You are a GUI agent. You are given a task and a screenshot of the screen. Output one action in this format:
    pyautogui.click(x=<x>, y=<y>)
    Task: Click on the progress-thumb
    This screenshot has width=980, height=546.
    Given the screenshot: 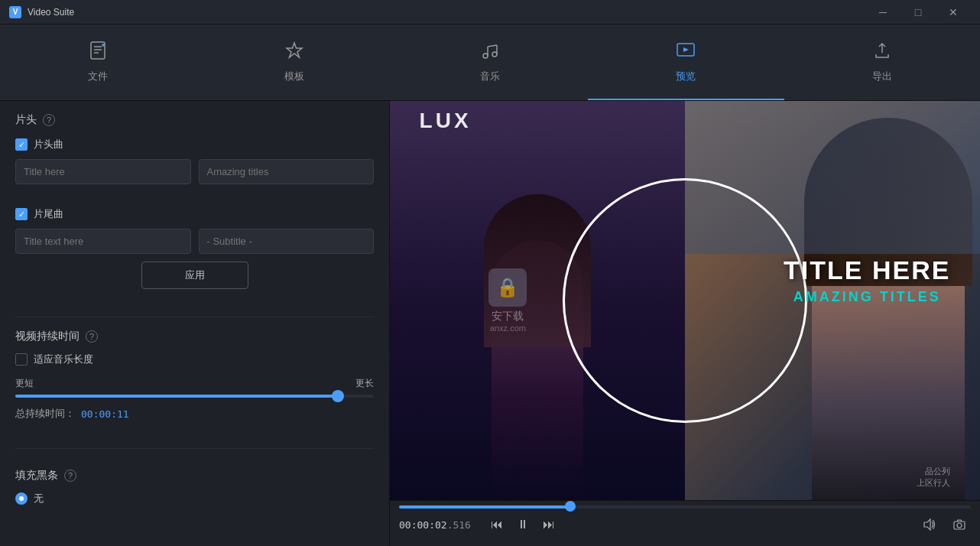 What is the action you would take?
    pyautogui.click(x=570, y=506)
    